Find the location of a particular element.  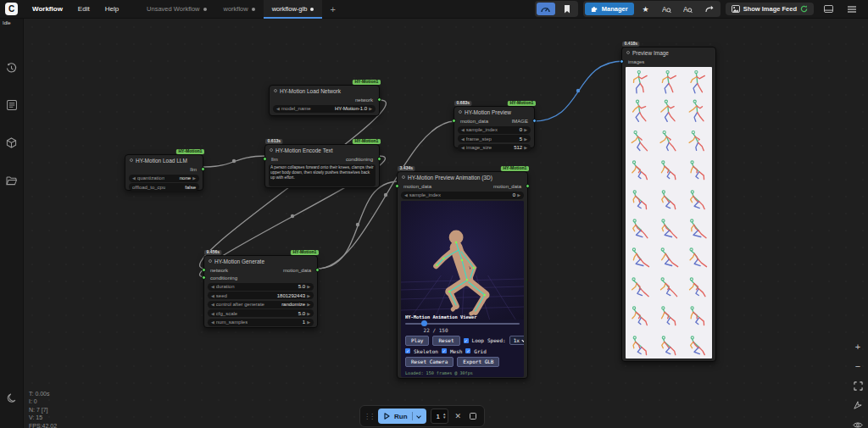

widget-model-name: ◀ model_name HY-Motion-1.0 ▶ is located at coordinates (324, 108).